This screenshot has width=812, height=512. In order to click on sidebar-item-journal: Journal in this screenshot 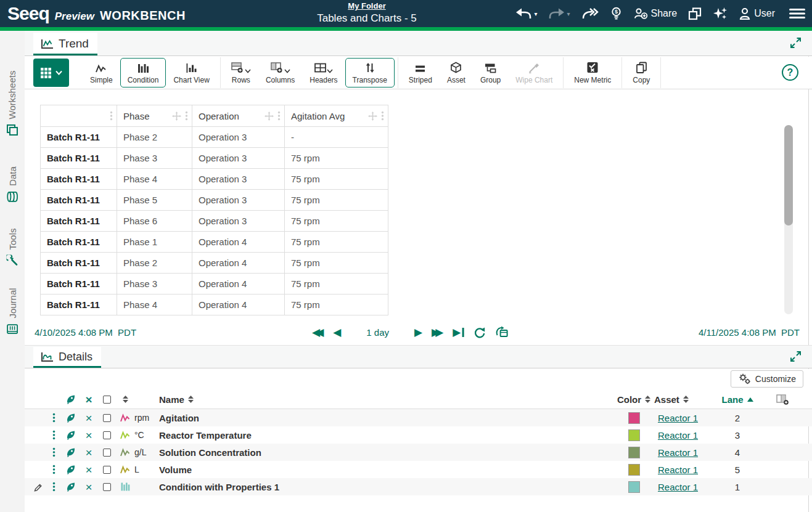, I will do `click(12, 311)`.